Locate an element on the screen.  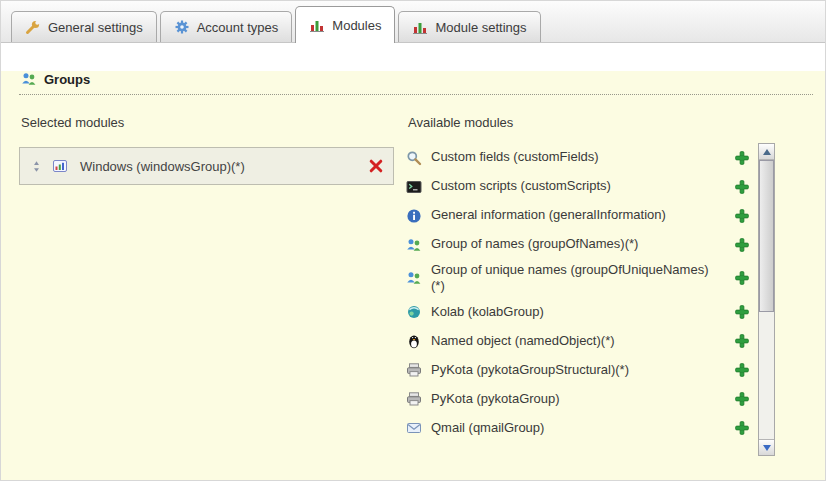
available-module-label: Named object (namedObject)(*) is located at coordinates (575, 341).